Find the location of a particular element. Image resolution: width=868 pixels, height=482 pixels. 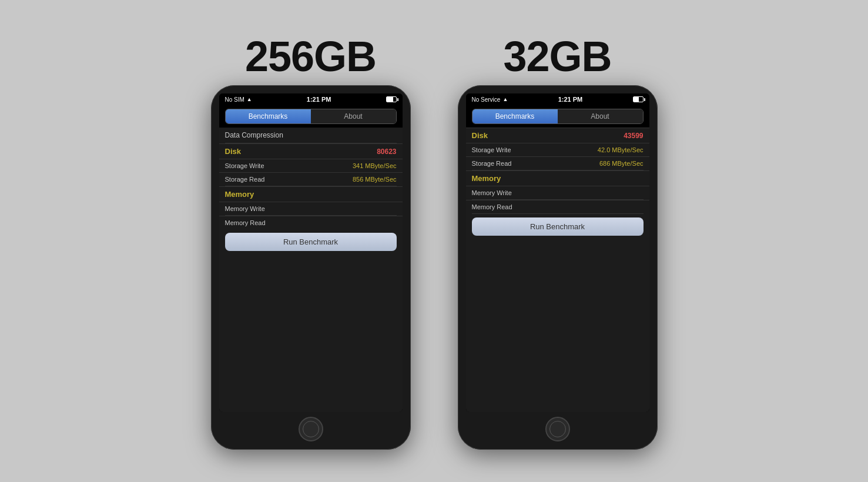

storage-write-row-256: Storage Write 341 MByte/Sec is located at coordinates (311, 166).